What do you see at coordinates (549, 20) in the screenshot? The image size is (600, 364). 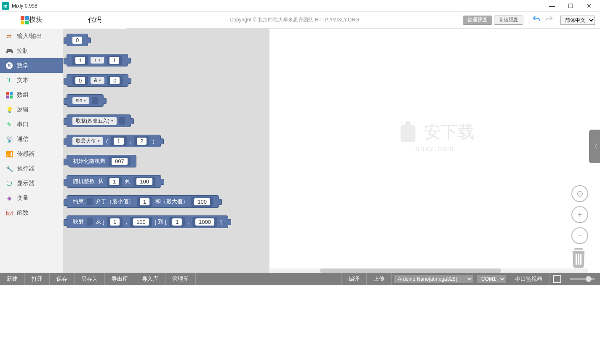 I see `redo-icon` at bounding box center [549, 20].